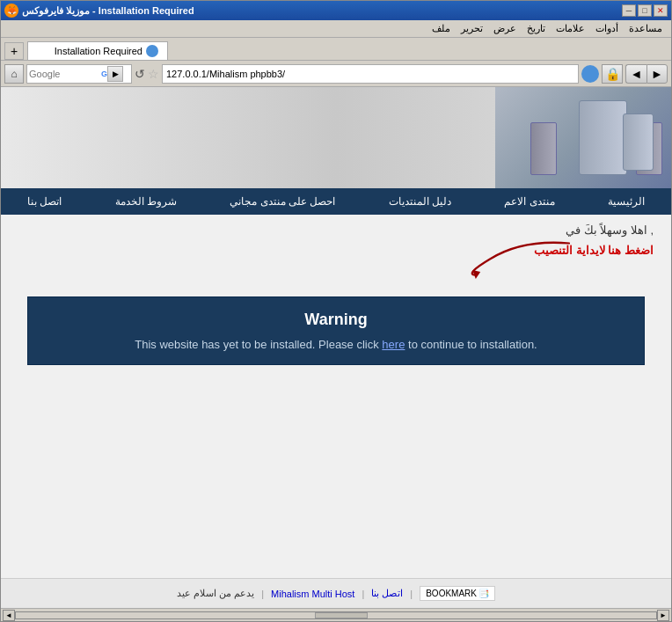  Describe the element at coordinates (336, 201) in the screenshot. I see `site-nav: الرئيسية منتدى الاعم دليل المنتديات احصل…` at that location.